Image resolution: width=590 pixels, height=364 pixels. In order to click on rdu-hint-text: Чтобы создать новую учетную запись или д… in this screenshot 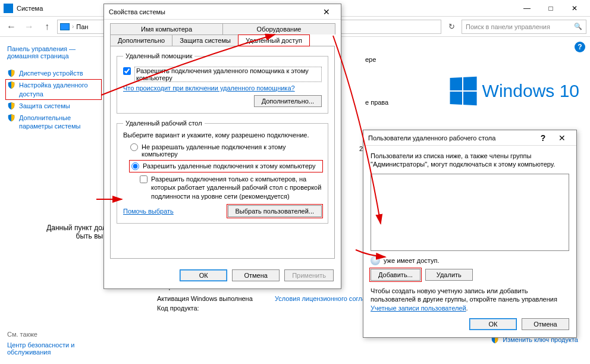, I will do `click(464, 295)`.